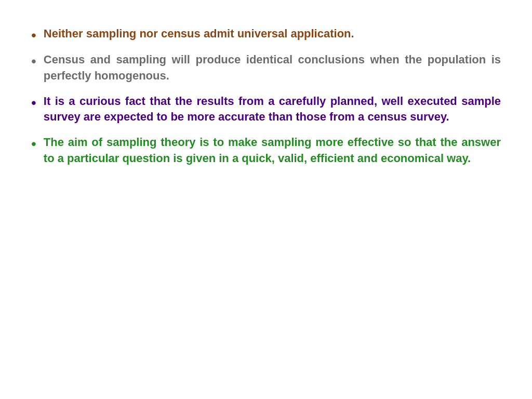 This screenshot has height=399, width=532. I want to click on bullet-text-3: It is a curious fact that the results fr…, so click(272, 110).